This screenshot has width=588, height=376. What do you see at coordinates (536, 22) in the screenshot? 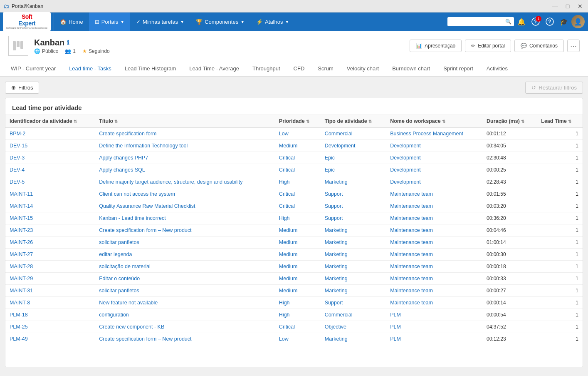
I see `help-button: ? 1` at bounding box center [536, 22].